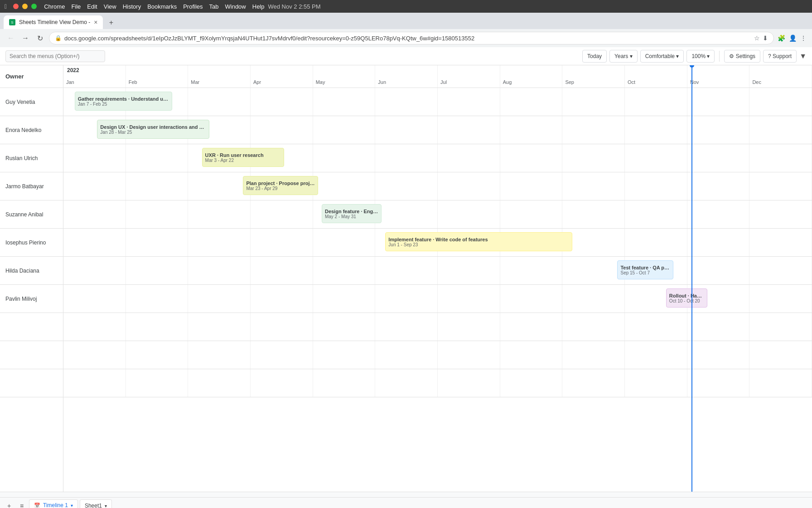 Image resolution: width=812 pixels, height=508 pixels. Describe the element at coordinates (280, 186) in the screenshot. I see `task-bar-3: Plan project · Propose project details t…` at that location.